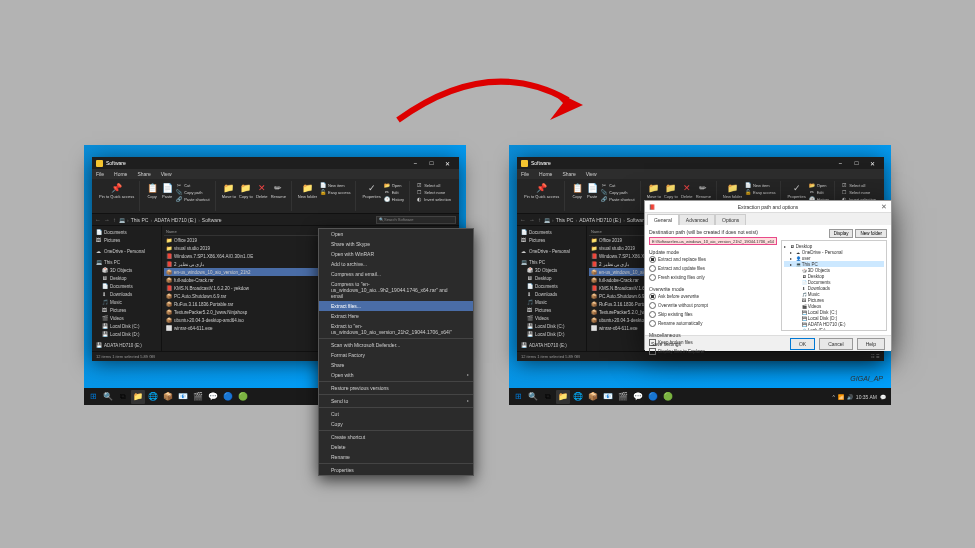  Describe the element at coordinates (276, 163) in the screenshot. I see `titlebar: Software − □ ✕` at that location.